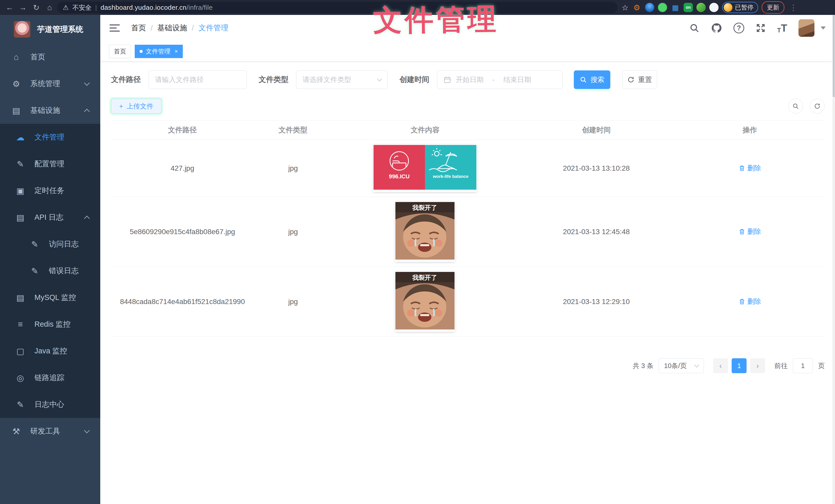  I want to click on header-search-icon, so click(694, 28).